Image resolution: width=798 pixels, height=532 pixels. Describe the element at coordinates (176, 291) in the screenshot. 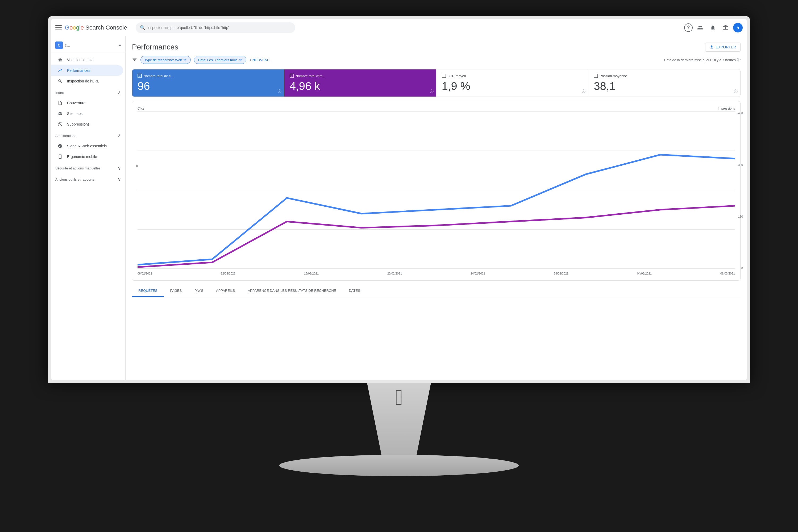

I see `tab-pages: PAGES` at that location.